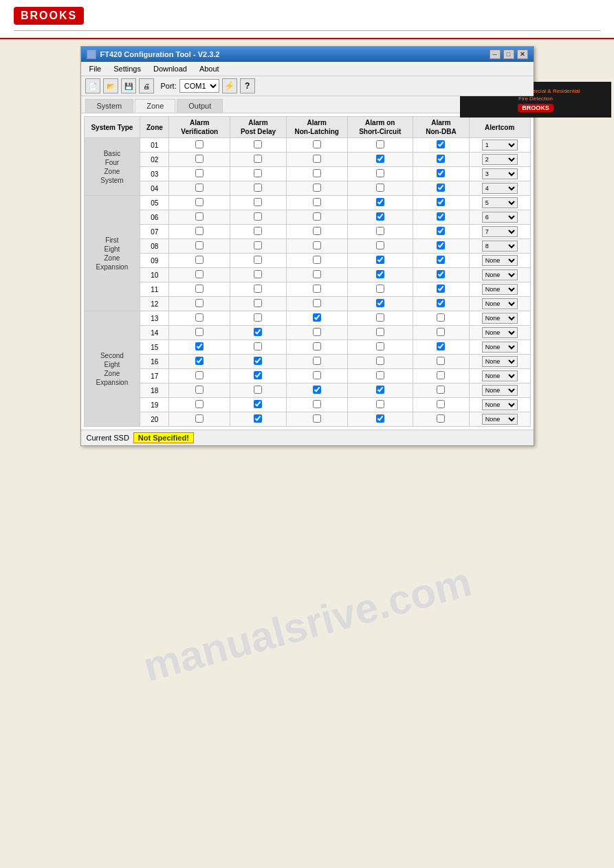 The height and width of the screenshot is (868, 614). I want to click on menu-about: About, so click(209, 69).